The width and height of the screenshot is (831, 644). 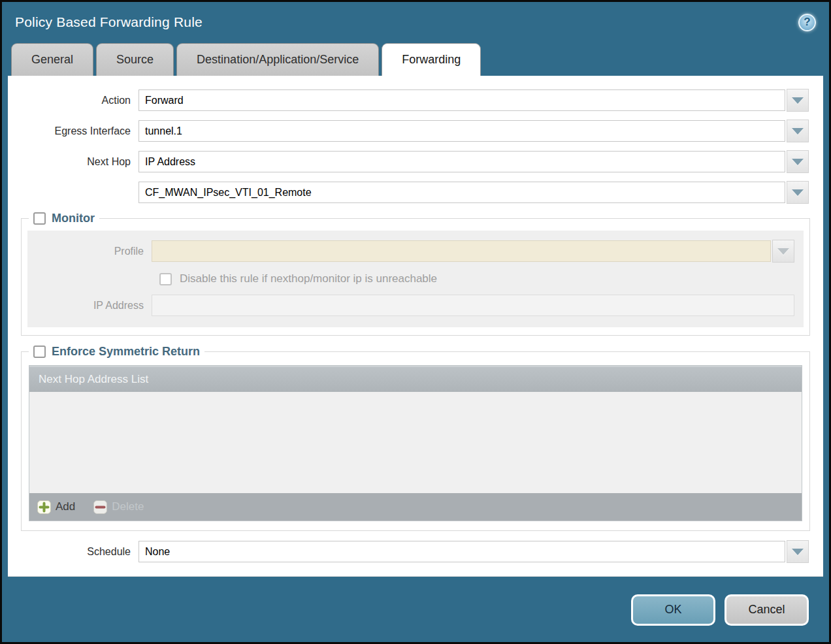 I want to click on egress-interface-value: tunnel.1, so click(x=163, y=131).